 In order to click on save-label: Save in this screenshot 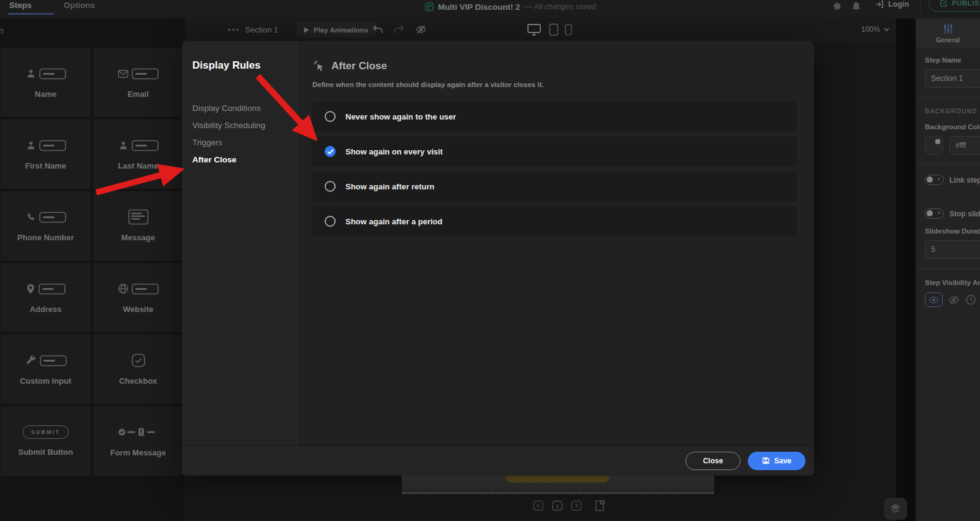, I will do `click(783, 461)`.